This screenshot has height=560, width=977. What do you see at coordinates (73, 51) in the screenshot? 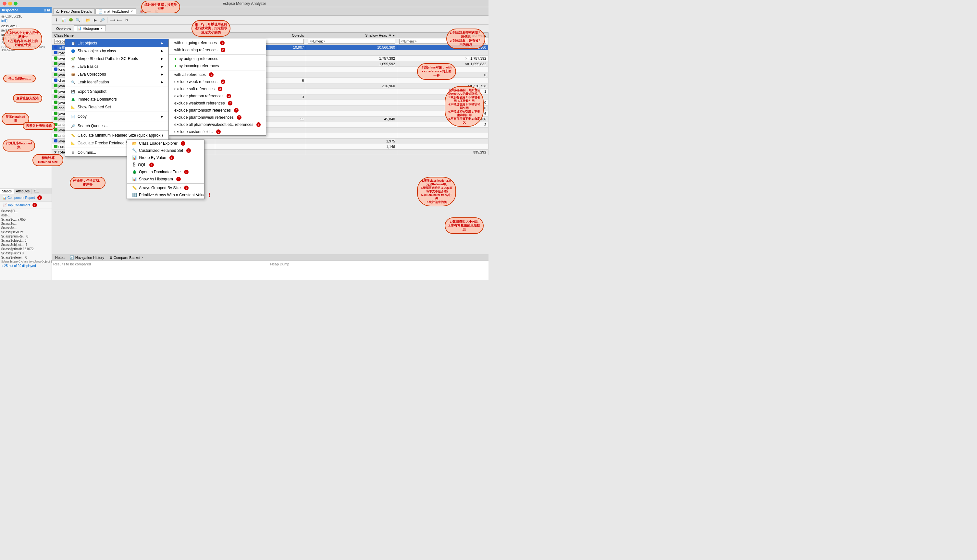
I see `show-objects-icon: 🔵` at bounding box center [73, 51].